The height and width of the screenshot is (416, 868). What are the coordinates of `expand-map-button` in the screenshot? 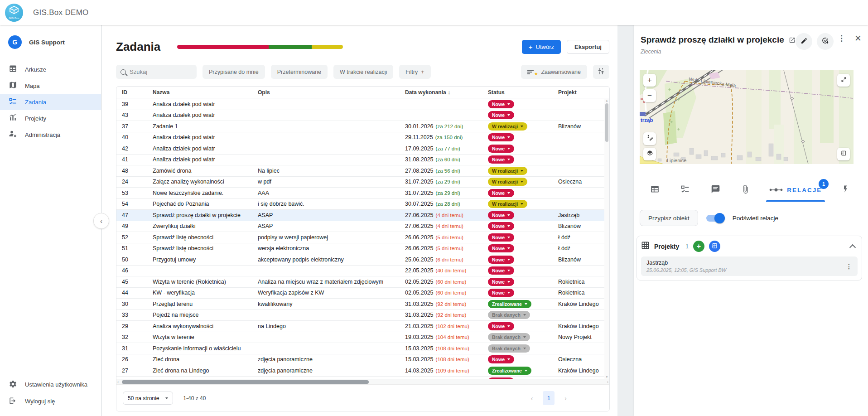 It's located at (844, 80).